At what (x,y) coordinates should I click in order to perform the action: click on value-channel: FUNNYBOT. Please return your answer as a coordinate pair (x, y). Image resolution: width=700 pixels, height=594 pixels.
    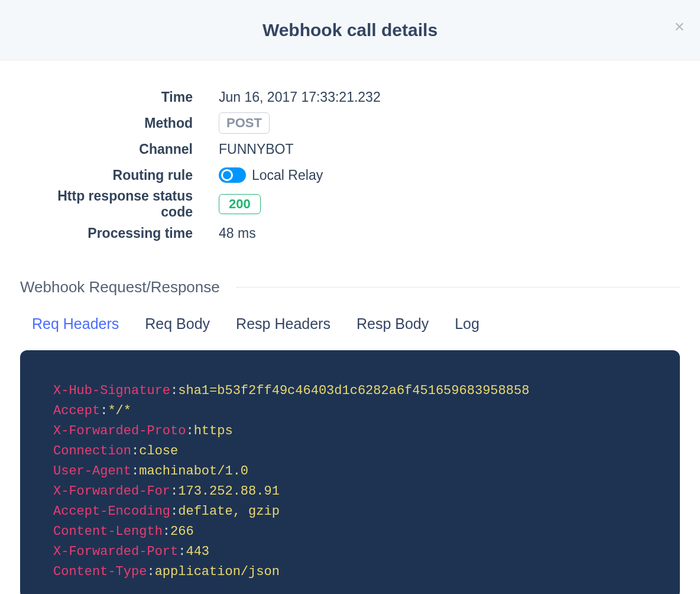
    Looking at the image, I should click on (257, 149).